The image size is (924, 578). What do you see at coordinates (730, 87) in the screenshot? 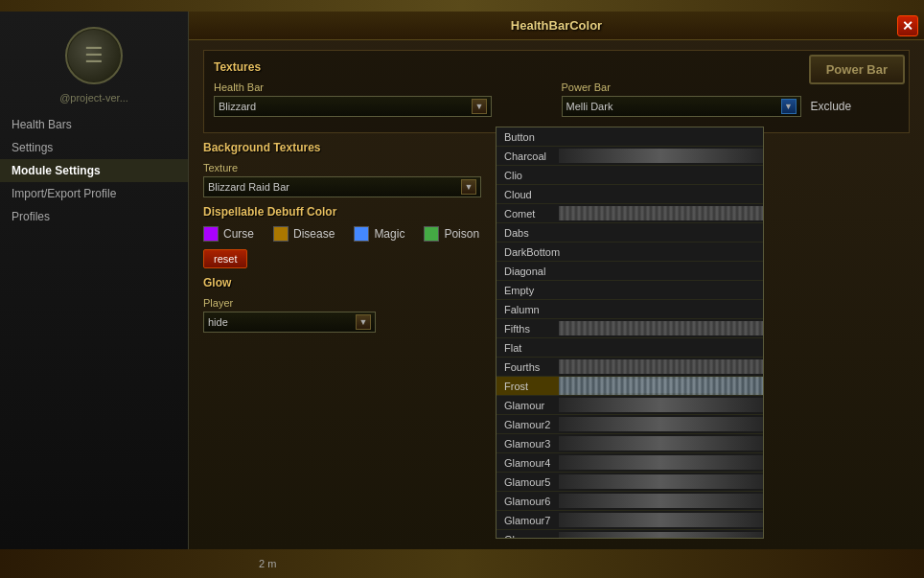
I see `power-bar-label: Power Bar` at bounding box center [730, 87].